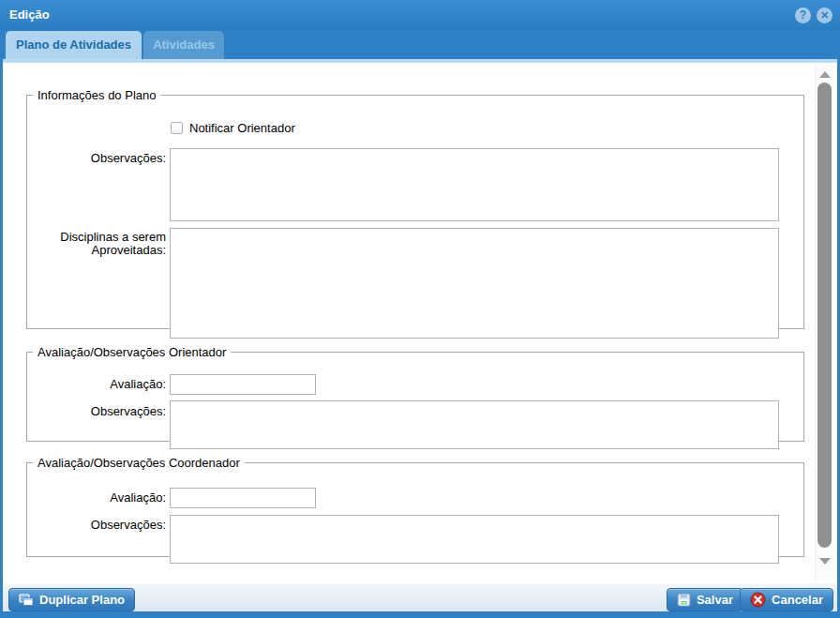 Image resolution: width=840 pixels, height=618 pixels. Describe the element at coordinates (73, 45) in the screenshot. I see `tab-plano-de-atividades: Plano de Atividades` at that location.